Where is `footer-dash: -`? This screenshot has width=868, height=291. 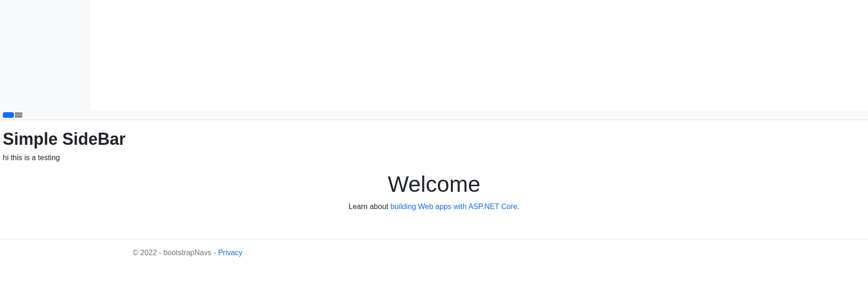
footer-dash: - is located at coordinates (216, 252).